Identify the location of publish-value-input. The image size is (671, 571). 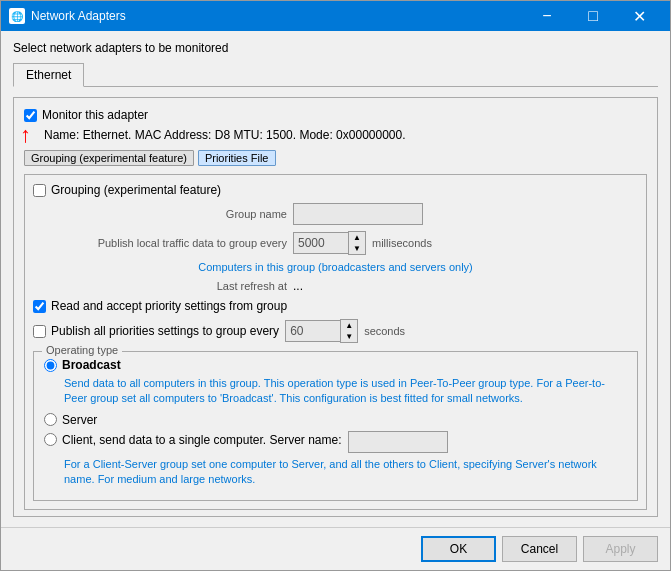
(320, 243).